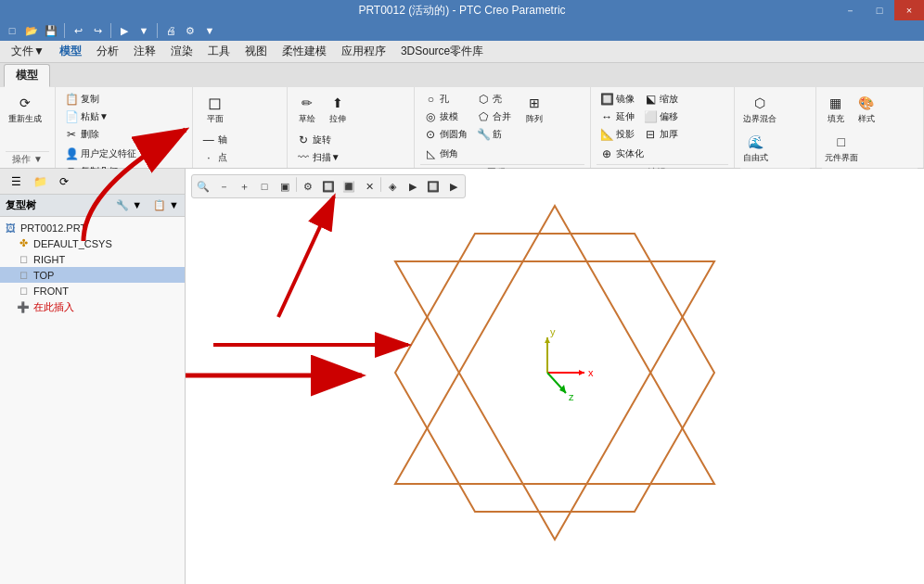 This screenshot has width=924, height=584. What do you see at coordinates (124, 31) in the screenshot?
I see `regenerate-button: ▶` at bounding box center [124, 31].